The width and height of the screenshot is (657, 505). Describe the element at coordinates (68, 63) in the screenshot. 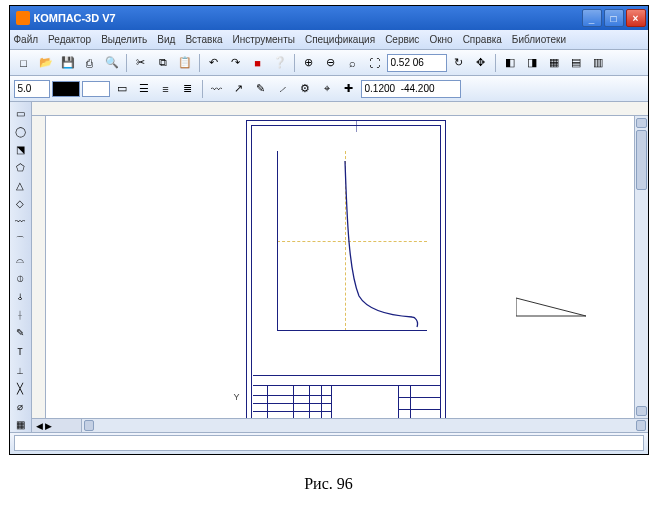

I see `save-icon: 💾` at that location.